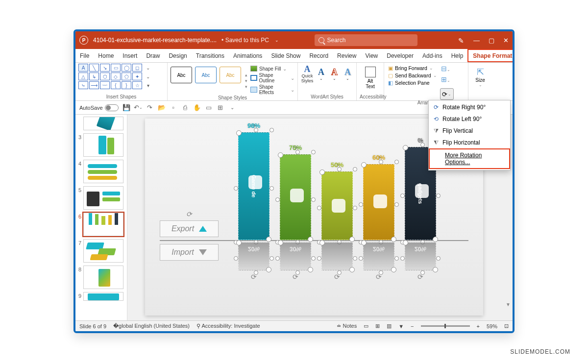 The height and width of the screenshot is (364, 588). I want to click on notes-button: ≐ Notes, so click(347, 326).